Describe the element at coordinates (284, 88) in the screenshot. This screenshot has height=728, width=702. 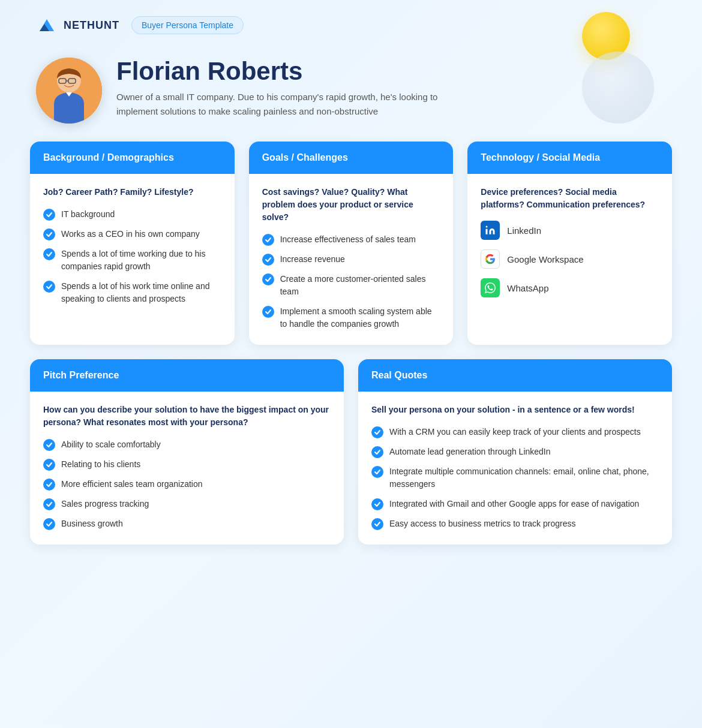
I see `hero-text: Florian Roberts Owner of a small IT comp…` at that location.